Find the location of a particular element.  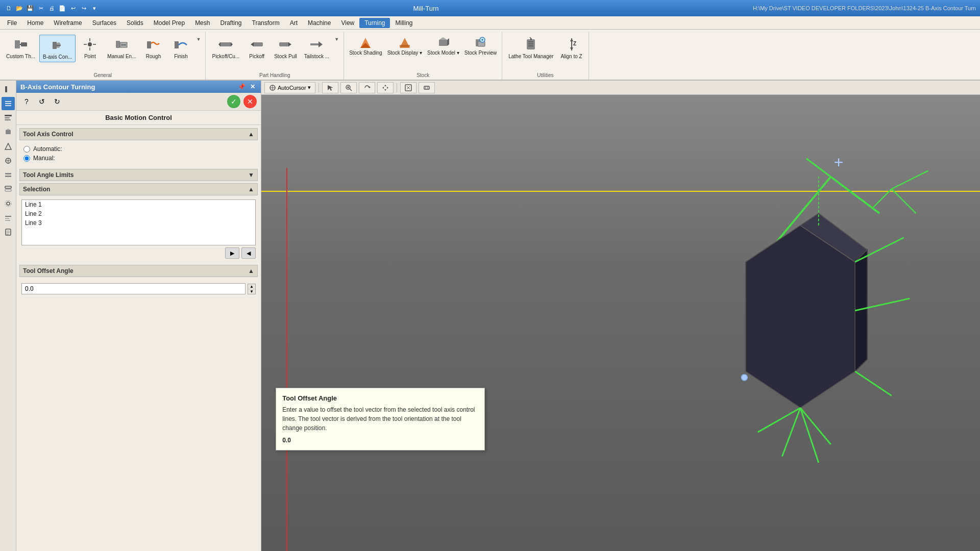

panel-help-btn: ? is located at coordinates (27, 102).